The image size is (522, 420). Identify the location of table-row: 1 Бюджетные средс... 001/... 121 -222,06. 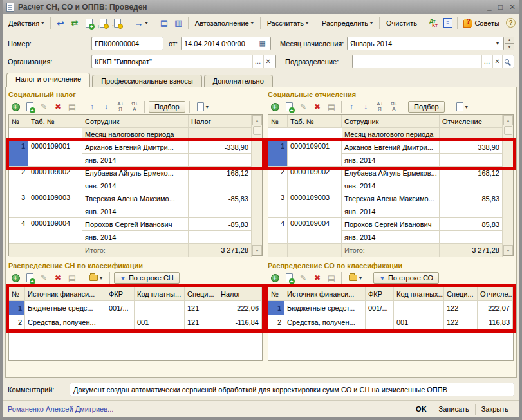
(135, 308).